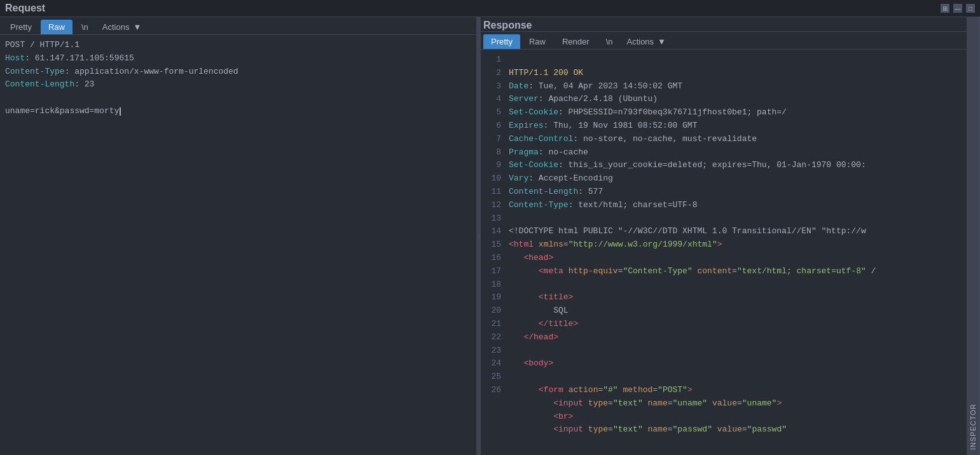 This screenshot has height=455, width=980. Describe the element at coordinates (970, 8) in the screenshot. I see `maximize-button: □` at that location.